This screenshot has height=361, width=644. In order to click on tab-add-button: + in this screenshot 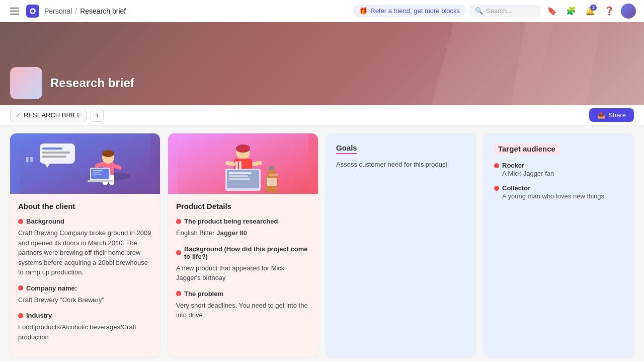, I will do `click(97, 115)`.